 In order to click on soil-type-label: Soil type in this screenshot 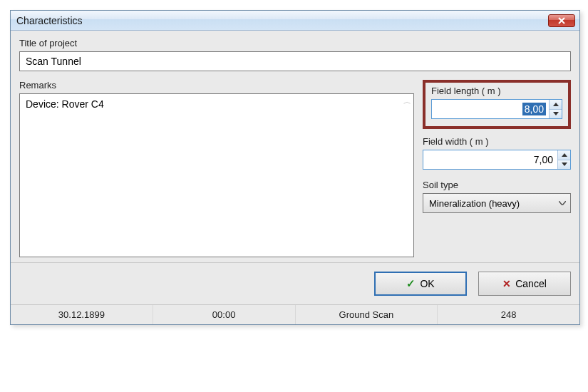, I will do `click(497, 185)`.